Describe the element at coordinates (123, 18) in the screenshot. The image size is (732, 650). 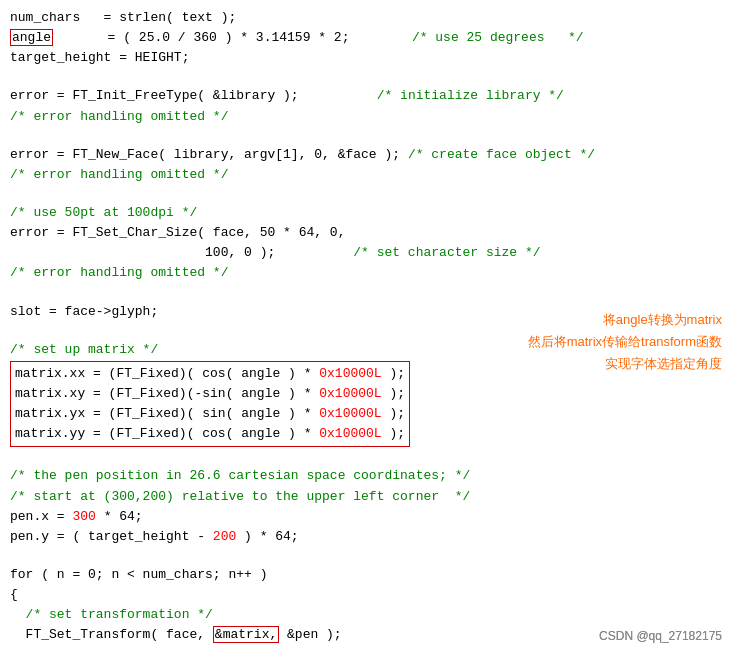
I see `code-text: num_chars = strlen( text );` at that location.